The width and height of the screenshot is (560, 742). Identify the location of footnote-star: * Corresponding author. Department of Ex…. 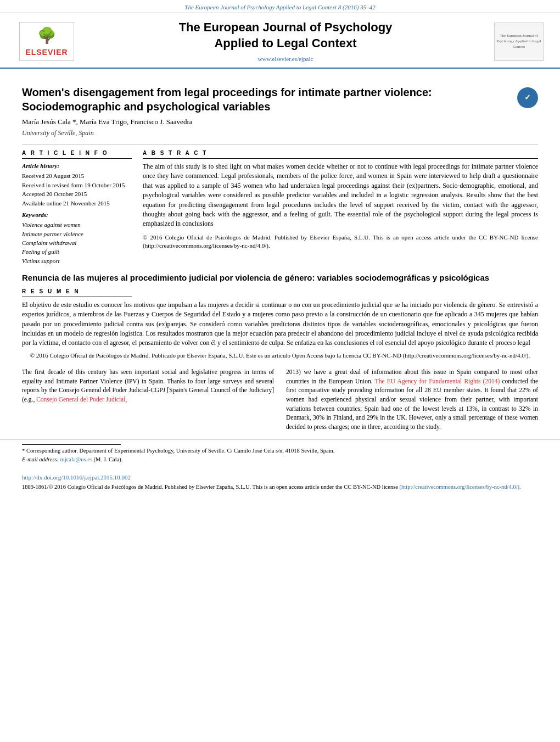
(280, 451).